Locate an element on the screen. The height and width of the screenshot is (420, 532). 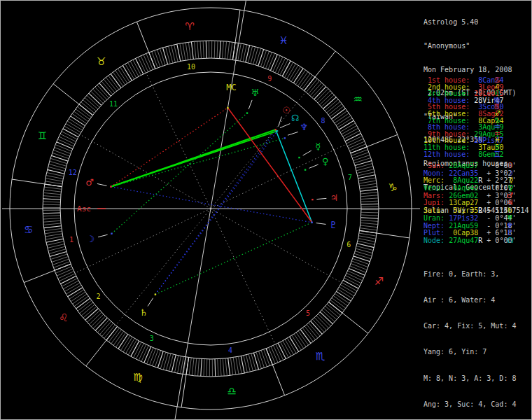
house-number-8: 8 is located at coordinates (323, 120).